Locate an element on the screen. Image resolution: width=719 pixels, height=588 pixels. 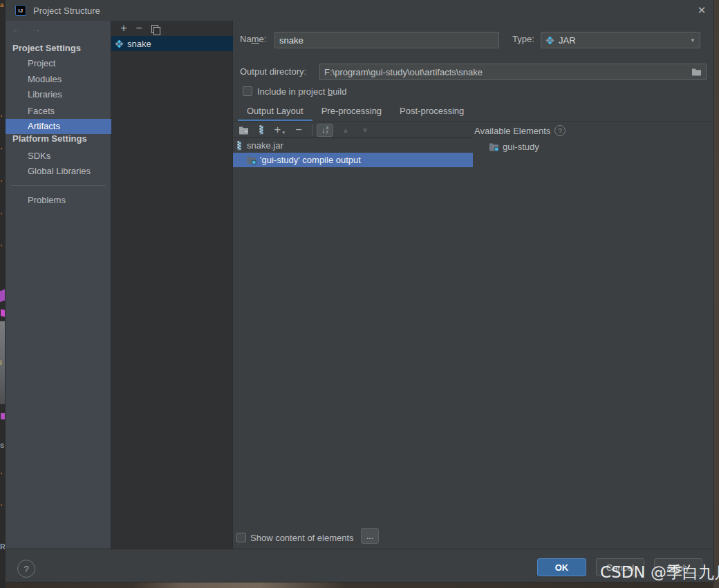
sort-arrow-icon: ↓ is located at coordinates (324, 130).